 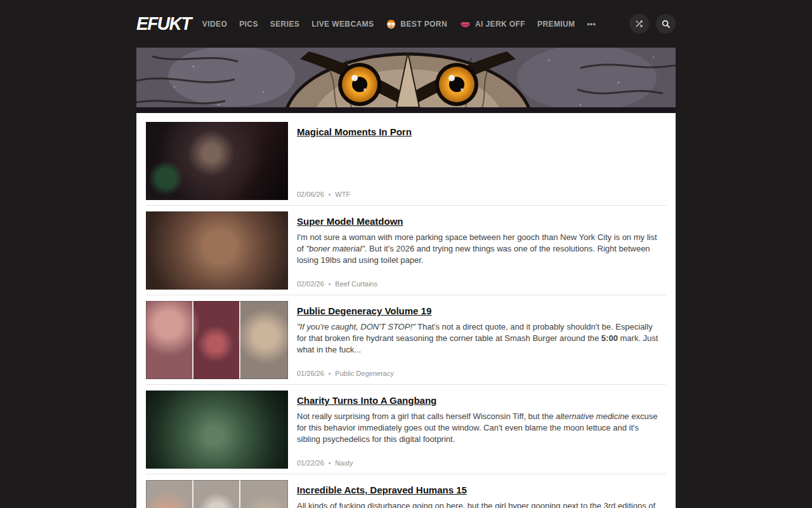 I want to click on nav-item-series: SERIES, so click(x=285, y=24).